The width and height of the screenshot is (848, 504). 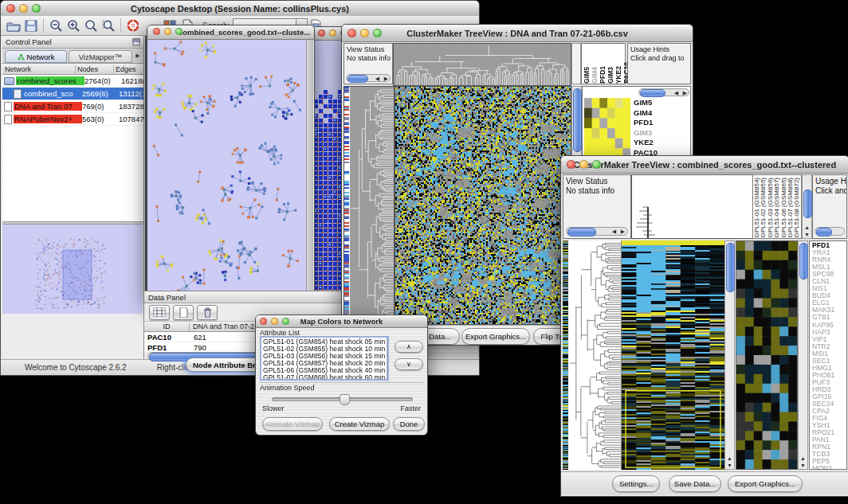 I want to click on tab-vizmapper: VizMapper™, so click(x=100, y=57).